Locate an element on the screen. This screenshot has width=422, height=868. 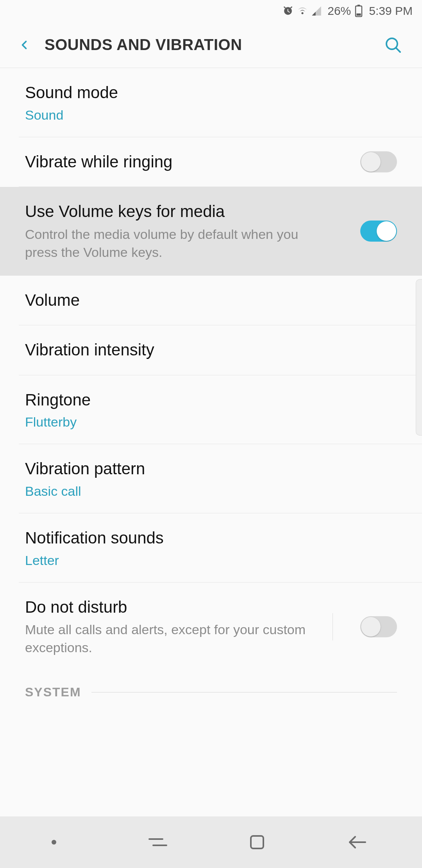
toggle-do-not-disturb is located at coordinates (379, 627).